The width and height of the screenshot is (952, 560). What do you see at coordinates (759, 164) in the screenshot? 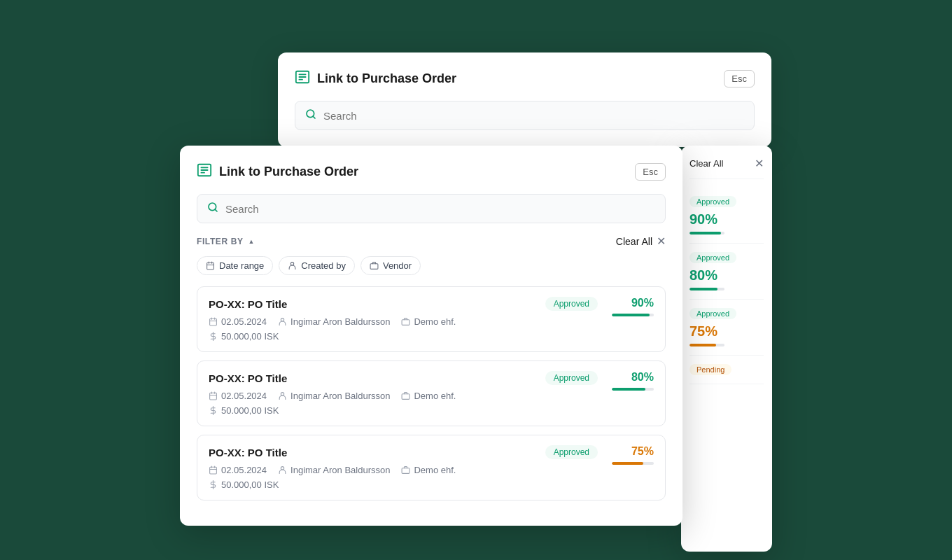
I see `close-icon-panel: ✕` at bounding box center [759, 164].